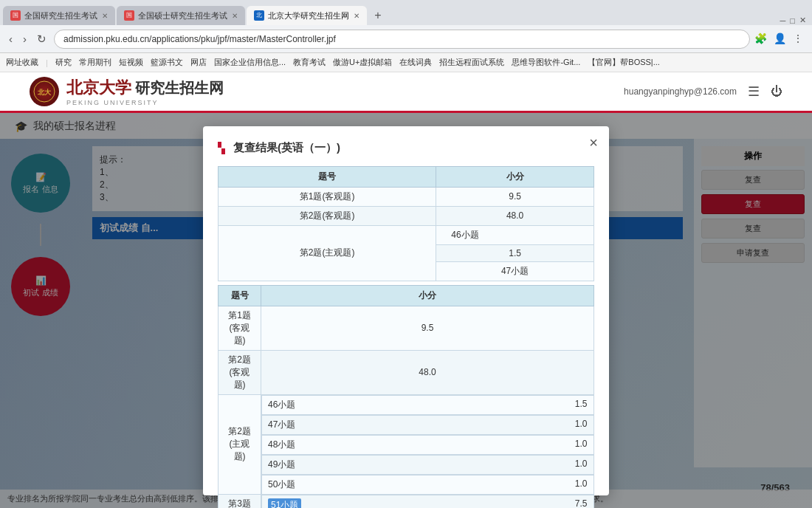 This screenshot has height=508, width=812. What do you see at coordinates (793, 21) in the screenshot?
I see `browser-maximize: □` at bounding box center [793, 21].